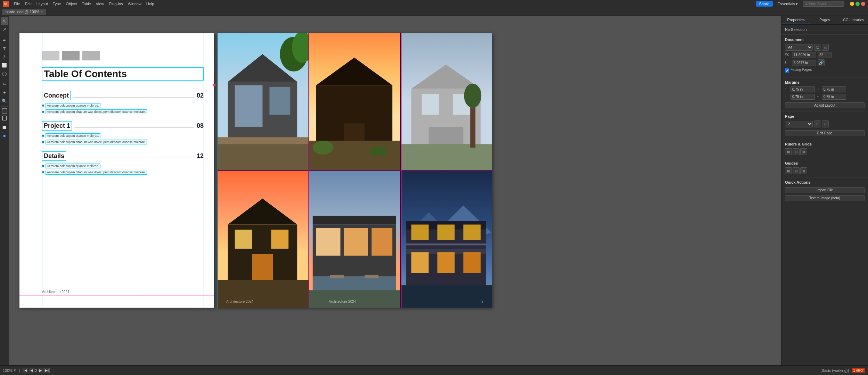  I want to click on page-section-title: Page, so click(825, 116).